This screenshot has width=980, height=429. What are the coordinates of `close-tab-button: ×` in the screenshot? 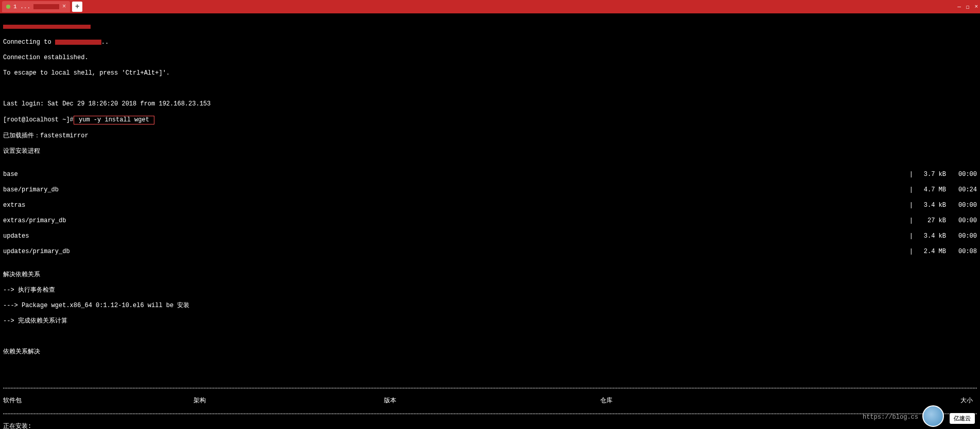 It's located at (64, 7).